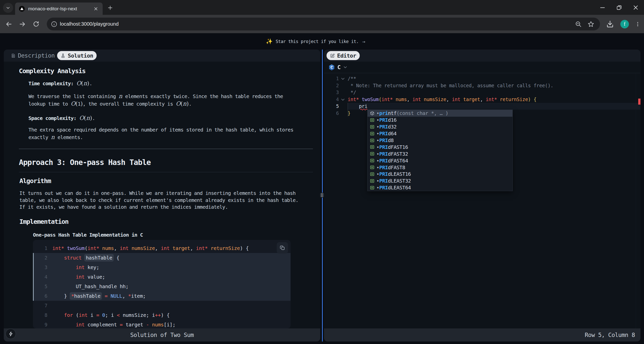 This screenshot has width=644, height=344. Describe the element at coordinates (529, 99) in the screenshot. I see `code-token: )` at that location.